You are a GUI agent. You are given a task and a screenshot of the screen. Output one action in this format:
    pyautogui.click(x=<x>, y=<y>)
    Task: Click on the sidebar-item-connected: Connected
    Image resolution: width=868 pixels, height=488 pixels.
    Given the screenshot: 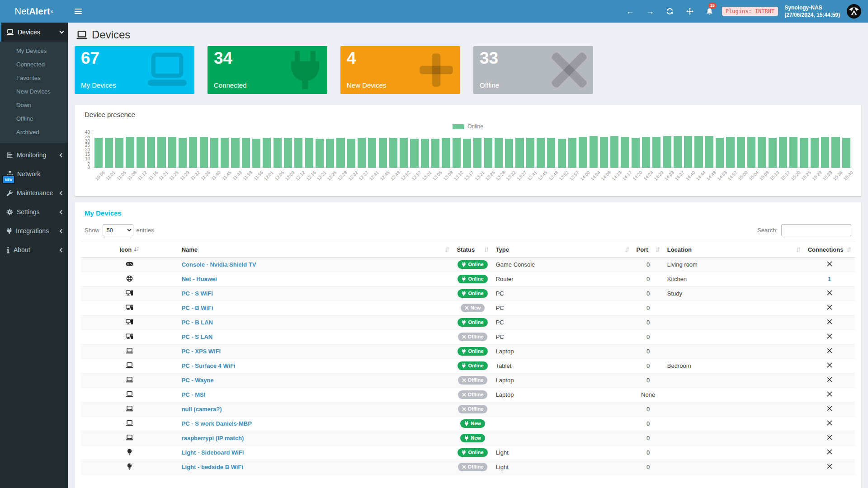 What is the action you would take?
    pyautogui.click(x=34, y=65)
    